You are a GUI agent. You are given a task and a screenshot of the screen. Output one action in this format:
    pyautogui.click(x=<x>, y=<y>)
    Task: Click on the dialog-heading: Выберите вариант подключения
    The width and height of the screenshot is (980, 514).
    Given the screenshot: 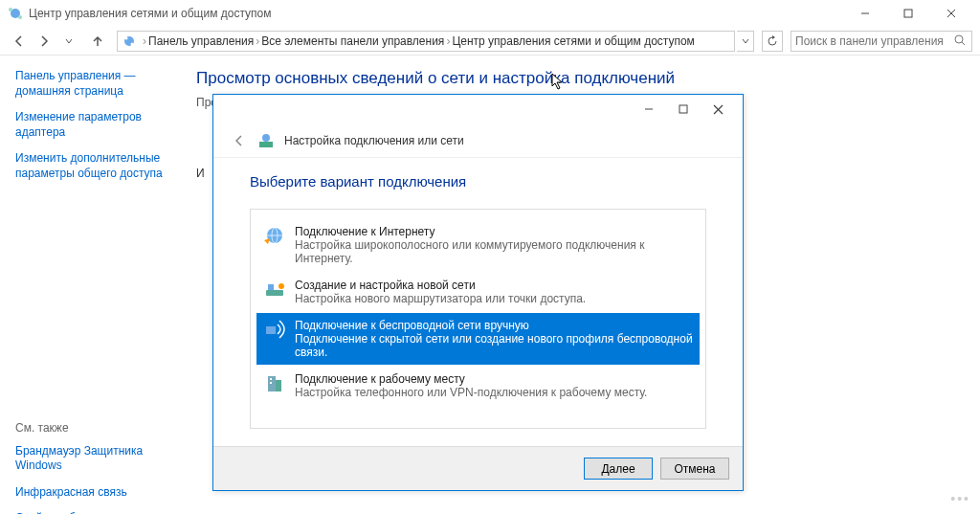 What is the action you would take?
    pyautogui.click(x=479, y=182)
    